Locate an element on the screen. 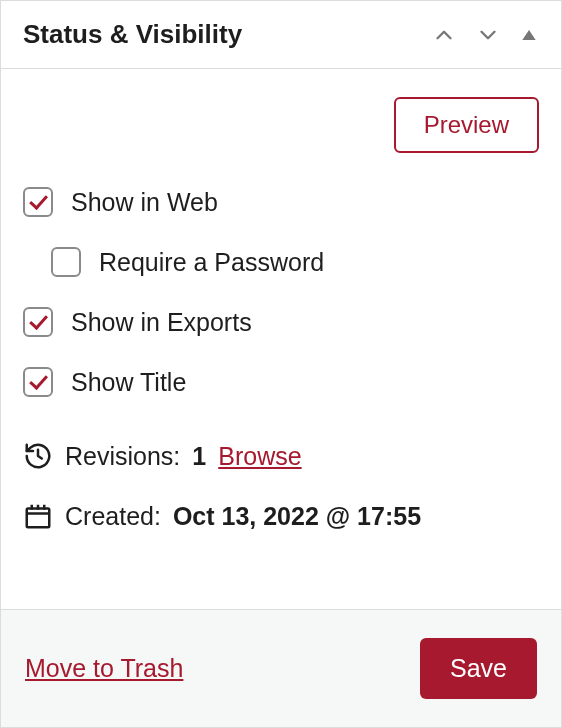  panel-header: Status & Visibility is located at coordinates (281, 35).